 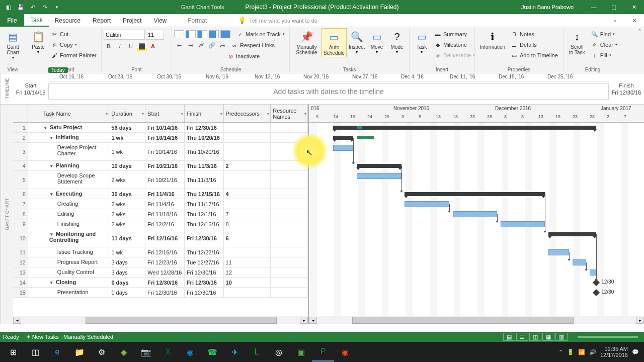 I want to click on task-view-button: ◫, so click(x=35, y=352).